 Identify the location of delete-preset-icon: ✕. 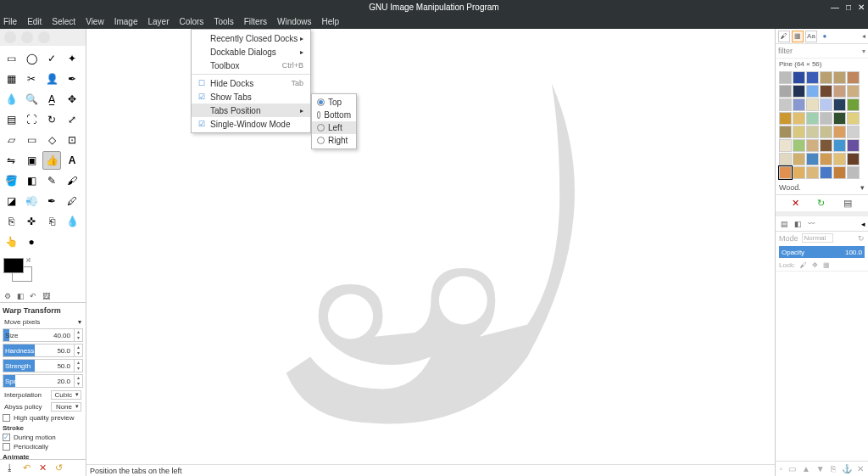
(42, 468).